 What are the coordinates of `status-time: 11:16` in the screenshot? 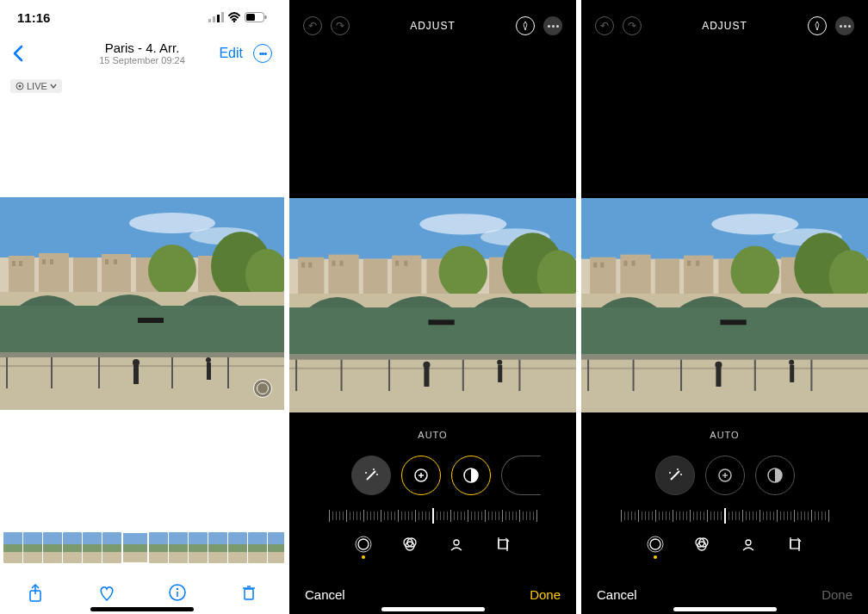 It's located at (34, 17).